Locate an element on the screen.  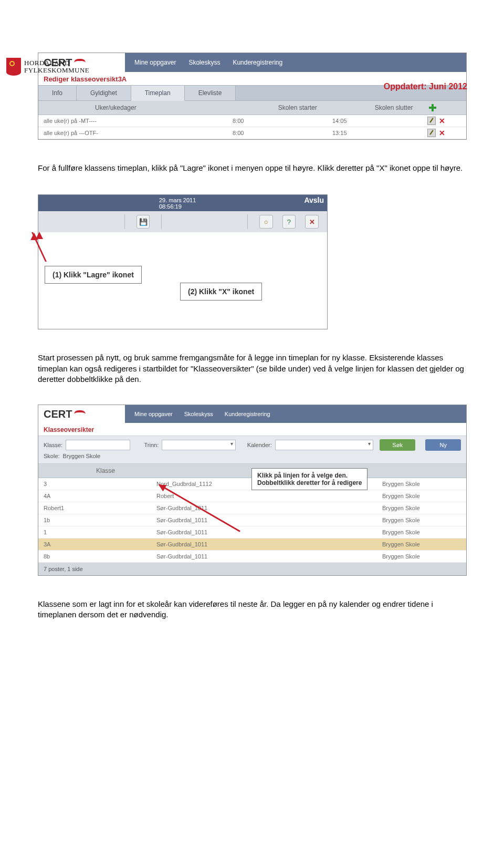
callout-line1: Klikk på linjen for å velge den. is located at coordinates (310, 475).